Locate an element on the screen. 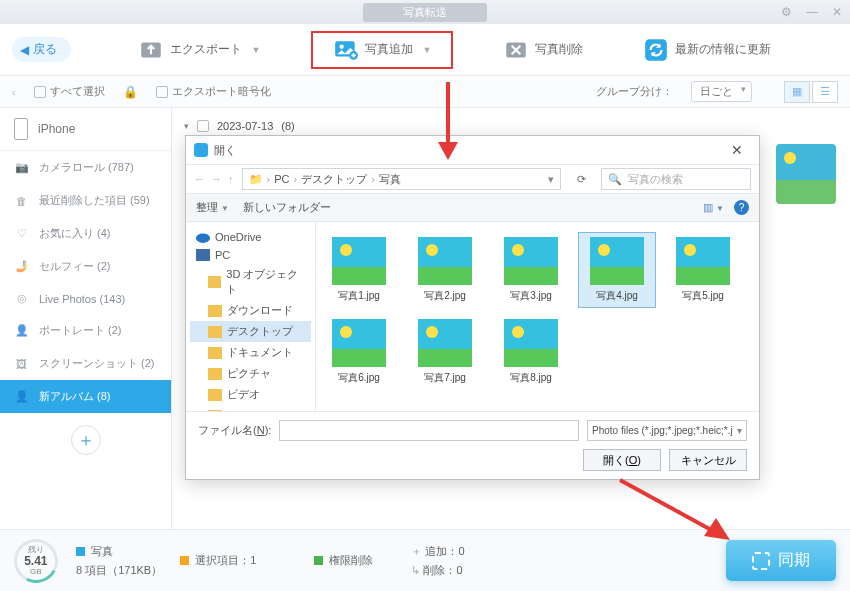 Image resolution: width=850 pixels, height=591 pixels. selection-count: 選択項目：1 is located at coordinates (226, 560).